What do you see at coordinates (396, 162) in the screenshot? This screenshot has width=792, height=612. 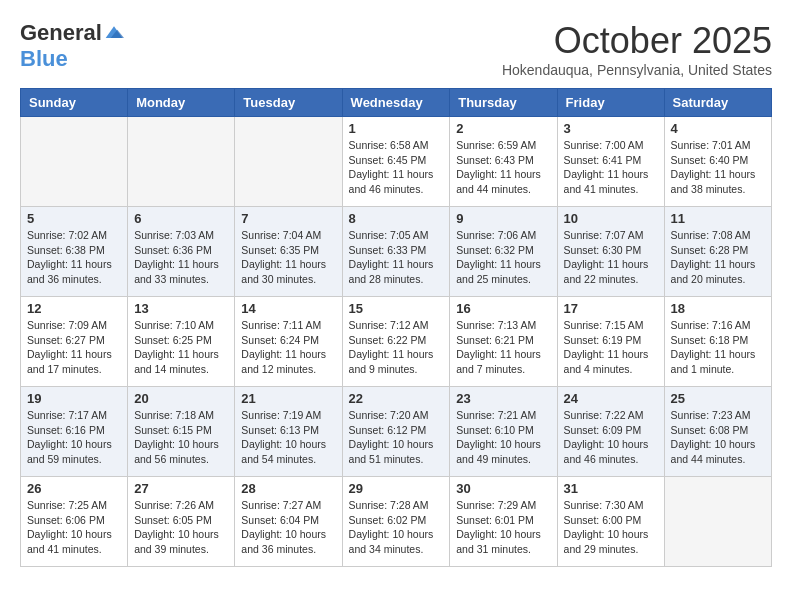 I see `calendar-day-cell: 1Sunrise: 6:58 AM Sunset: 6:45 PM Daylig…` at bounding box center [396, 162].